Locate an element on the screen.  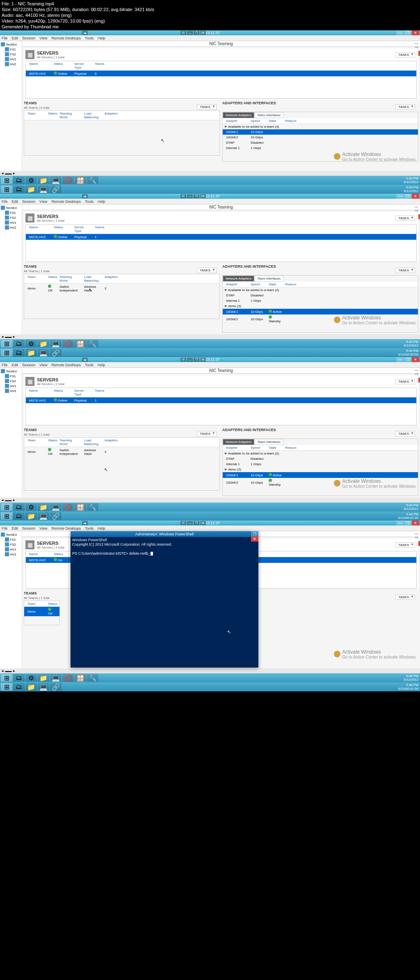
servers-grid-header: Name Status Server Type Teams is located at coordinates (221, 66).